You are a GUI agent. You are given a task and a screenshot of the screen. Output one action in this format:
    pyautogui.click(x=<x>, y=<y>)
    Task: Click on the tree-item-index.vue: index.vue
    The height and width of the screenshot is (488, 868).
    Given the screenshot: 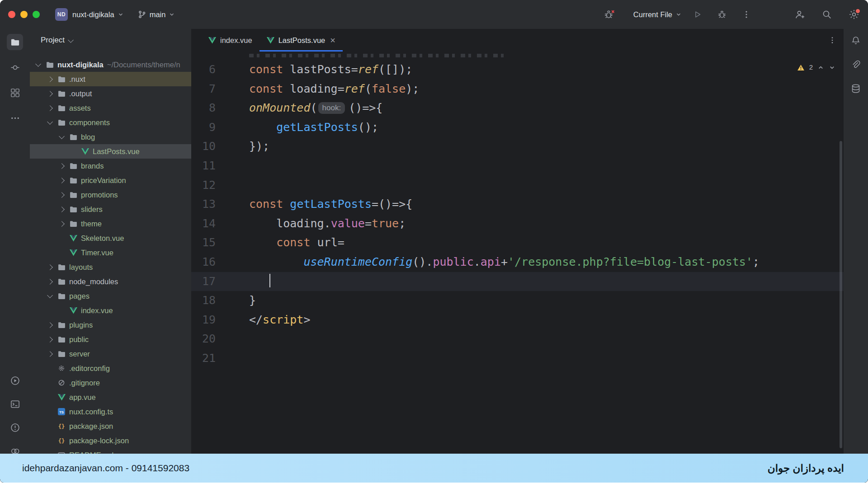 What is the action you would take?
    pyautogui.click(x=110, y=310)
    